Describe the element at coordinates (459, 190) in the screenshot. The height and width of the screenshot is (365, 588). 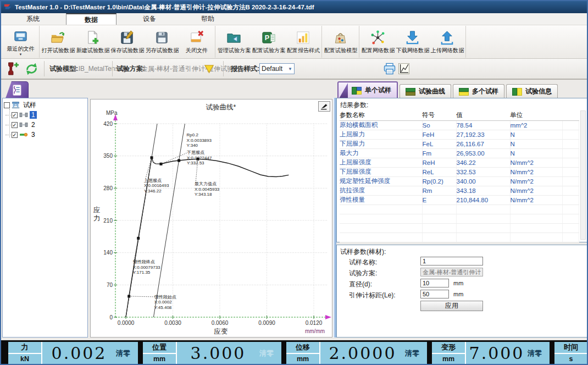
I see `result-row: 抗拉强度Rm343.18N/mm^2` at that location.